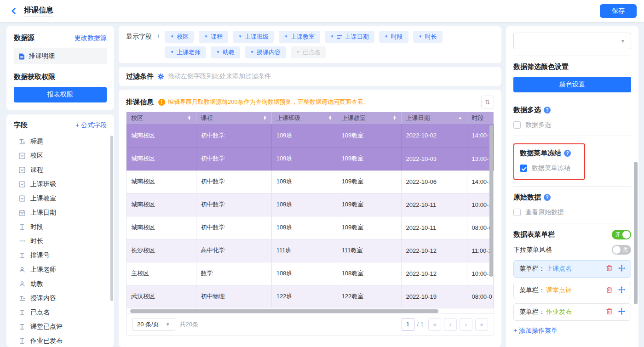 Image resolution: width=644 pixels, height=347 pixels. What do you see at coordinates (284, 311) in the screenshot?
I see `table-horizontal-scrollbar` at bounding box center [284, 311].